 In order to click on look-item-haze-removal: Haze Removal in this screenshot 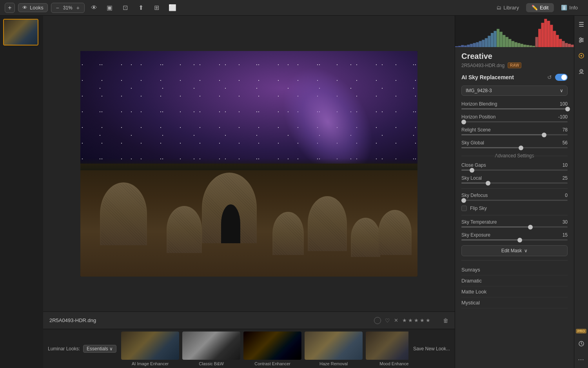, I will do `click(334, 349)`.